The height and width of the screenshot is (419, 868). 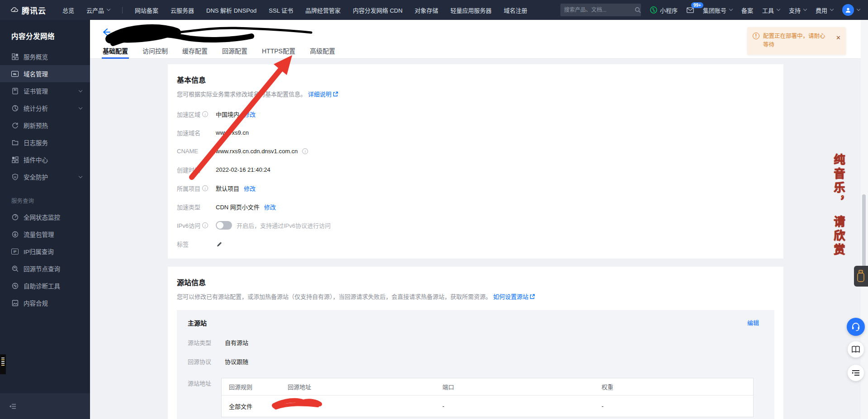 I want to click on origin-address-table: 回源规则 回源地址 端口 权重 全部文件 - -, so click(x=488, y=398).